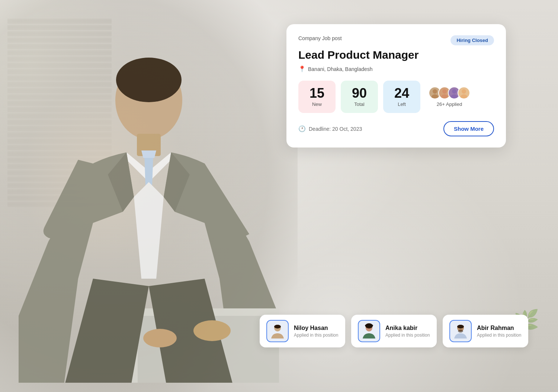  I want to click on applicant-name-2: Abir Rahman, so click(499, 328).